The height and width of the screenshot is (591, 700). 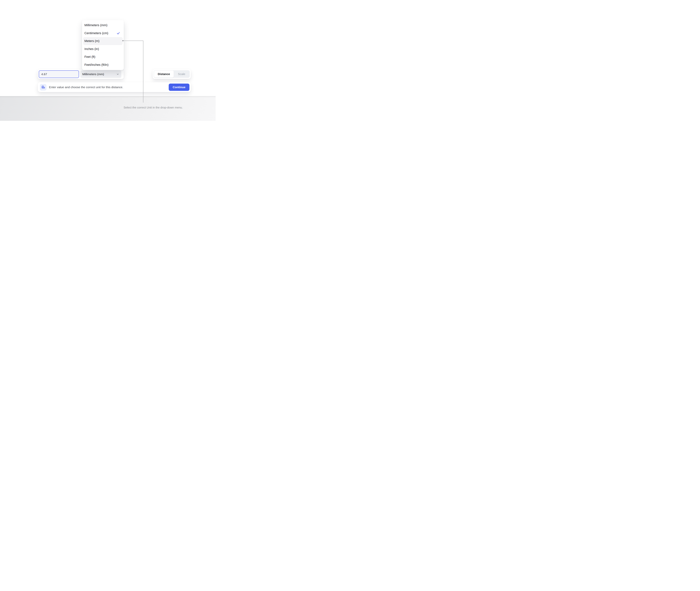 I want to click on callout-connector-line-horizontal, so click(x=133, y=41).